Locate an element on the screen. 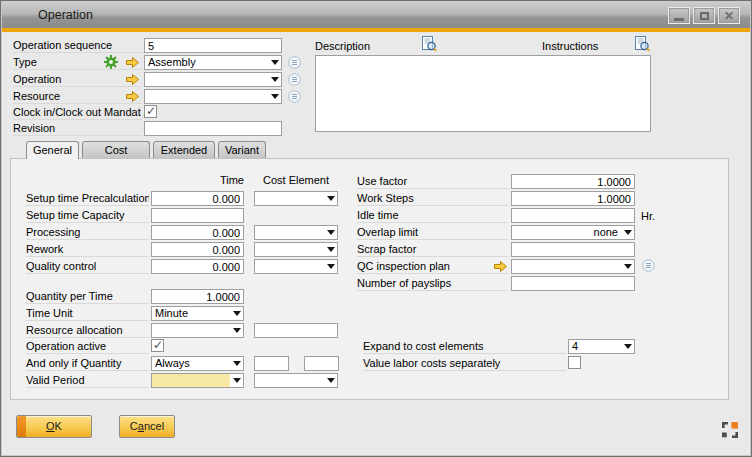  setup-time-precalculation-input is located at coordinates (198, 198).